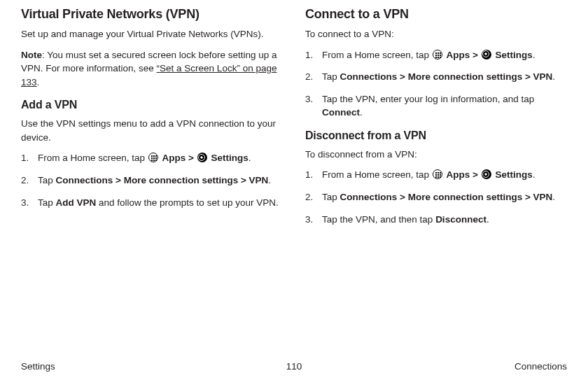 This screenshot has height=380, width=588. Describe the element at coordinates (152, 14) in the screenshot. I see `heading-vpn: Virtual Private Networks (VPN)` at that location.